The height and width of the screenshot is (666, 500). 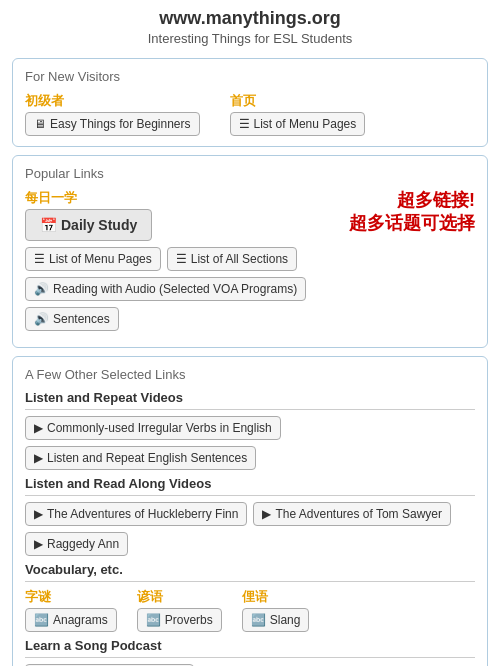 What do you see at coordinates (140, 458) in the screenshot?
I see `listen-repeat-sentences-button: ▶ Listen and Repeat English Sentences` at bounding box center [140, 458].